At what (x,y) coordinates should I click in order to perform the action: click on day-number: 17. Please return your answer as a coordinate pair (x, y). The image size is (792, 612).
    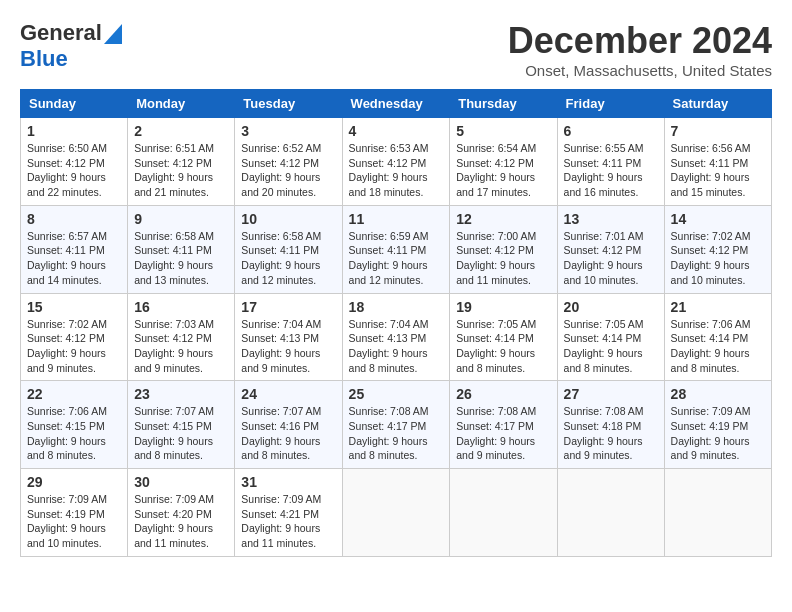
    Looking at the image, I should click on (288, 307).